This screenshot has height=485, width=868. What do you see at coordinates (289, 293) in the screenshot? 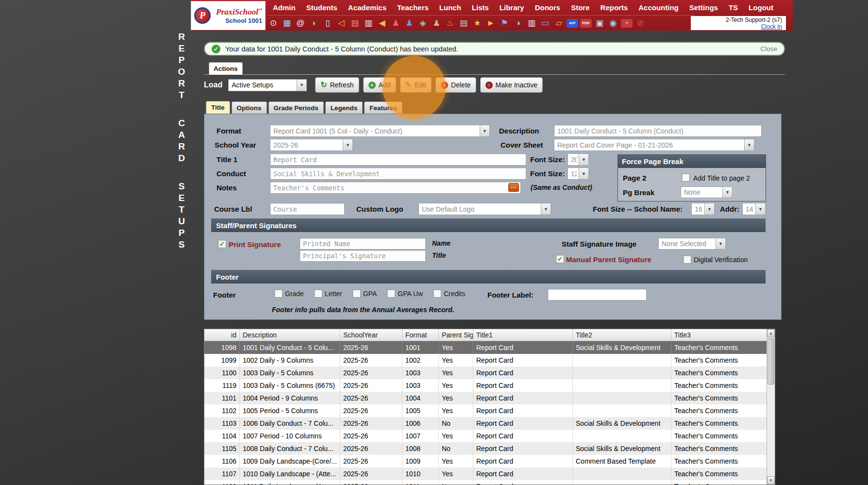
I see `footer-option-grade: Grade` at bounding box center [289, 293].